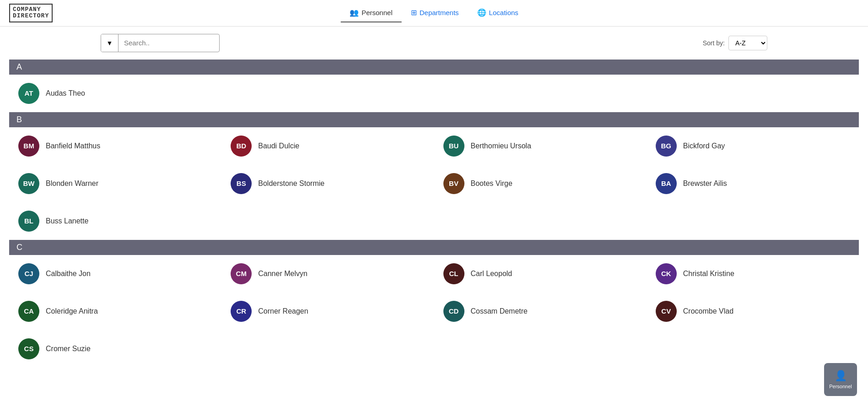 This screenshot has height=407, width=868. Describe the element at coordinates (110, 43) in the screenshot. I see `filter-icon: ▼` at that location.